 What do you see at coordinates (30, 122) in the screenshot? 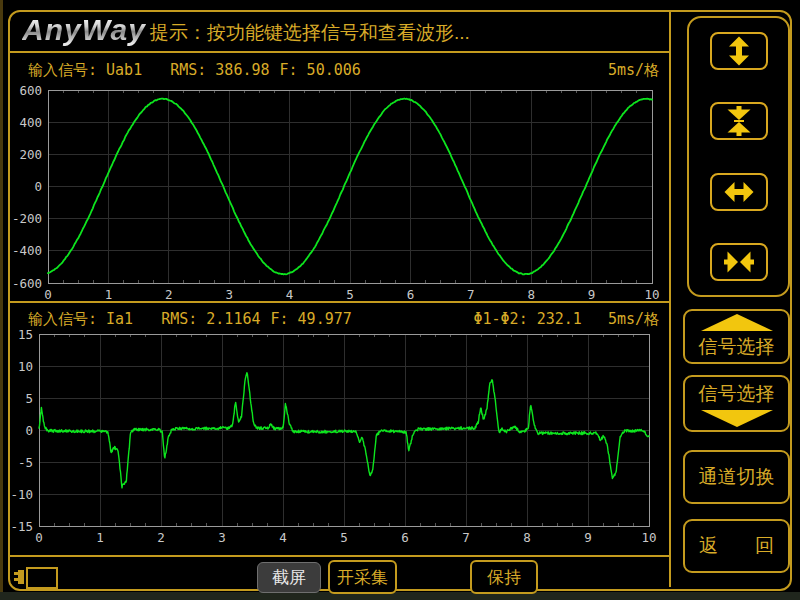
I see `svg-text: 400` at bounding box center [30, 122].